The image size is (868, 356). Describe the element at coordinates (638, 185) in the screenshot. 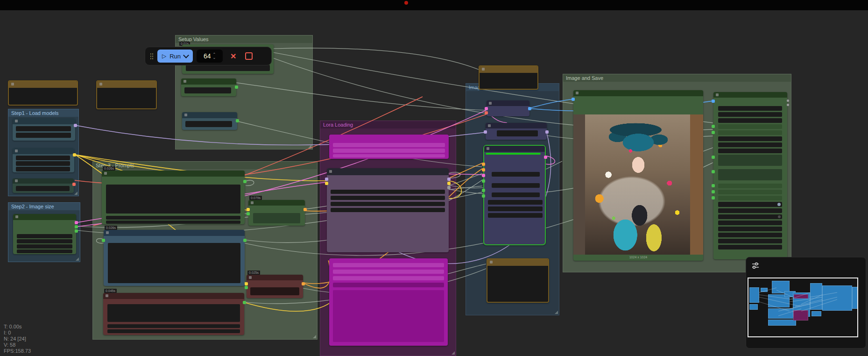

I see `generated-image-preview` at that location.